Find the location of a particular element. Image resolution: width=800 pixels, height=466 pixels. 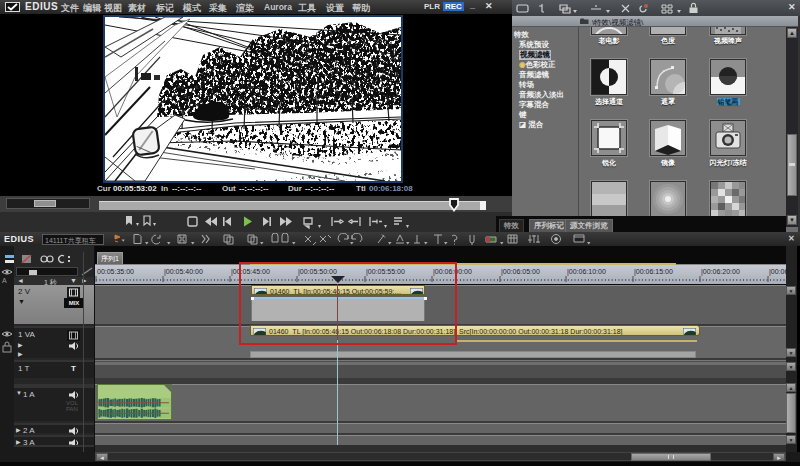

svg-text: 00:05:35:00 is located at coordinates (116, 272).